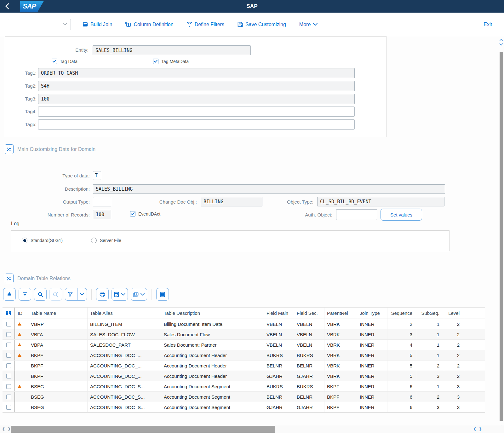 This screenshot has width=504, height=433. Describe the element at coordinates (58, 334) in the screenshot. I see `cell-table-name: VBFA` at that location.